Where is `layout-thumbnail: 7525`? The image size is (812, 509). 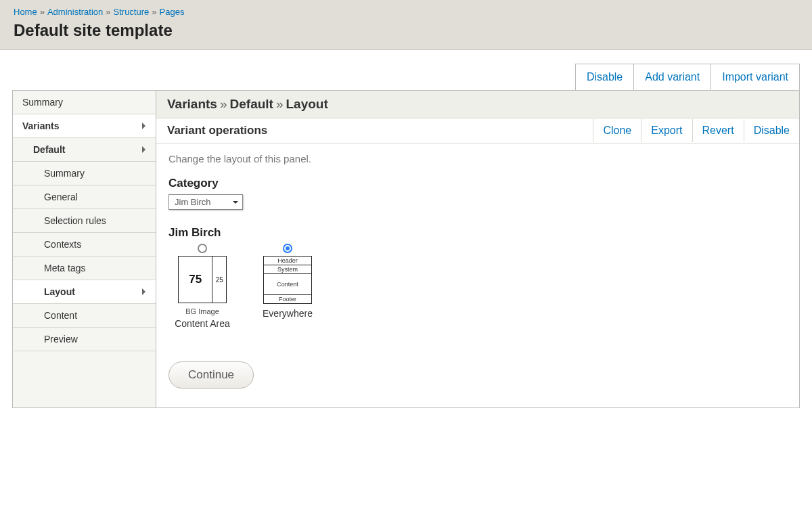 layout-thumbnail: 7525 is located at coordinates (202, 280).